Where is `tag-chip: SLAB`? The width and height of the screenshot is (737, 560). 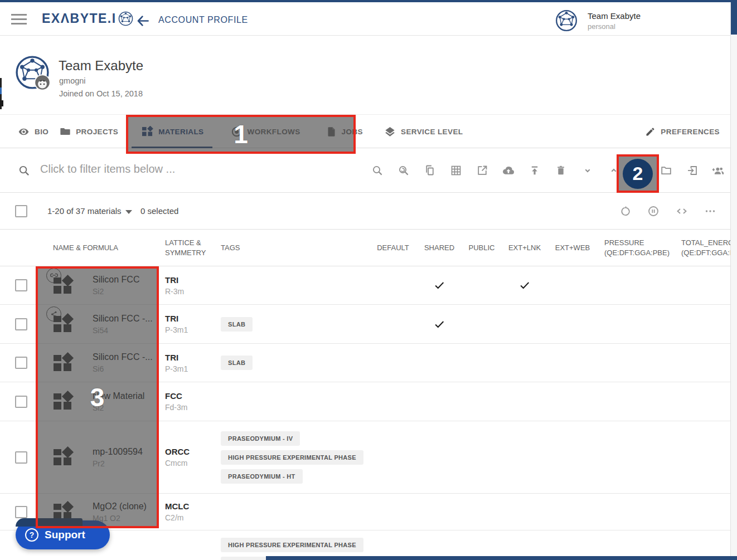
tag-chip: SLAB is located at coordinates (236, 324).